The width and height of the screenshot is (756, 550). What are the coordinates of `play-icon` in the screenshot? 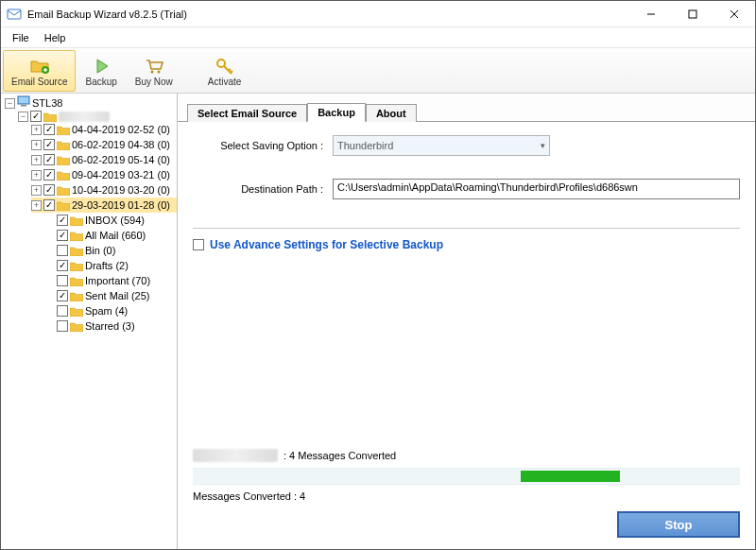 It's located at (101, 66).